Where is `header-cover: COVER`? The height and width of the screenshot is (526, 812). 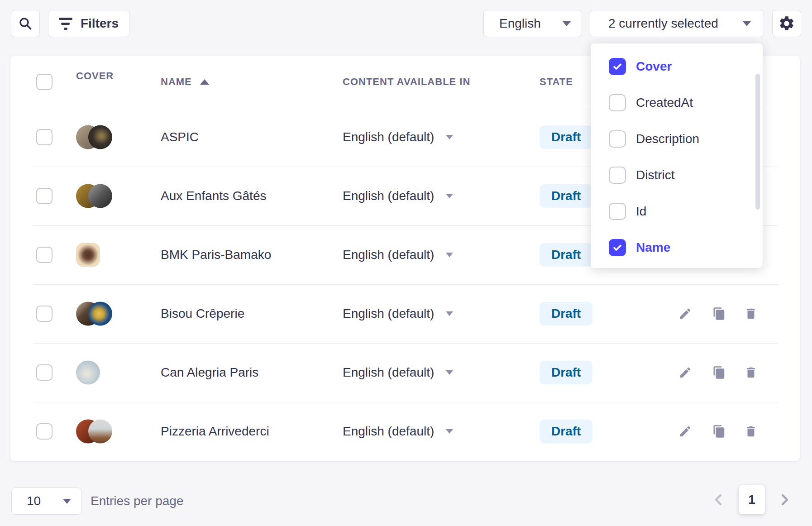 header-cover: COVER is located at coordinates (95, 81).